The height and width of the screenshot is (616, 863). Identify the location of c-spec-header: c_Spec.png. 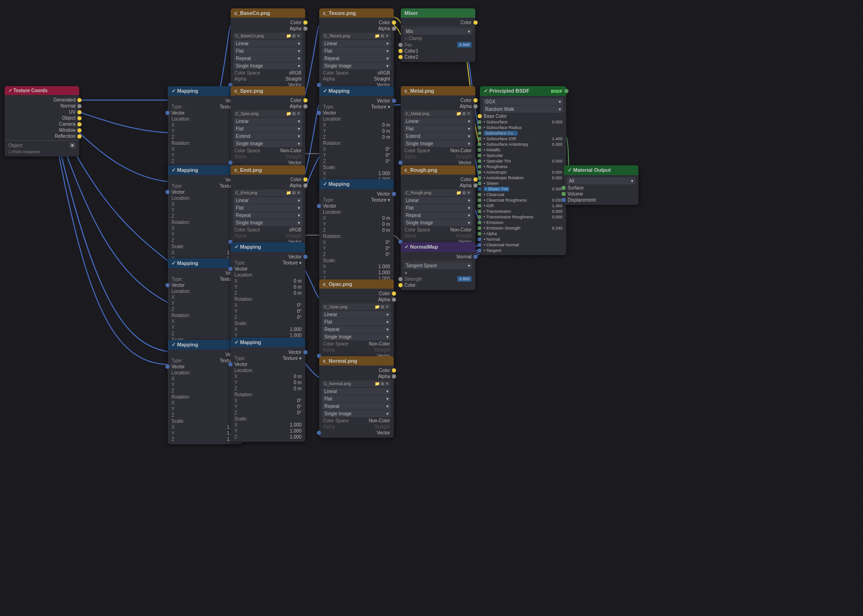
(268, 91).